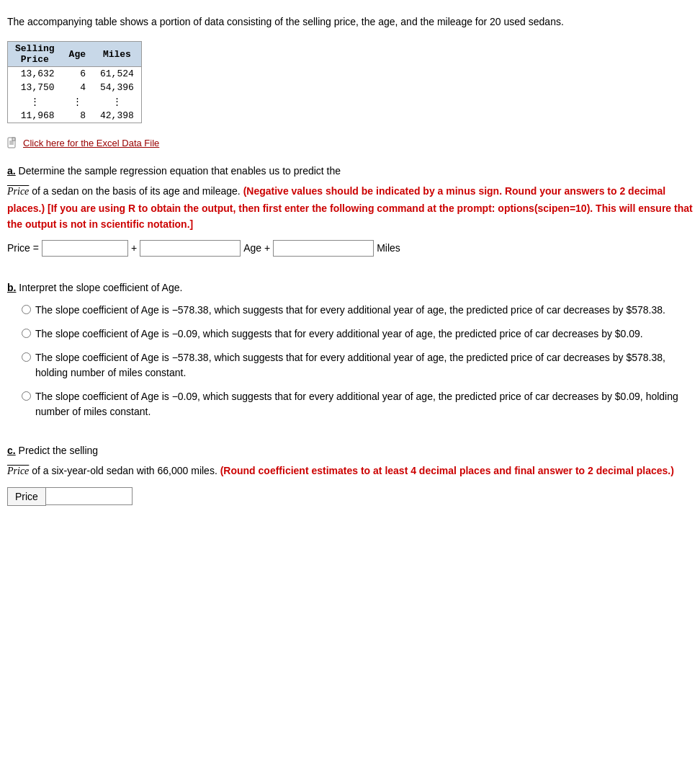 The image size is (700, 774). Describe the element at coordinates (75, 82) in the screenshot. I see `data-table: SellingPrice Age Miles 13,632 6 61,524 1…` at that location.